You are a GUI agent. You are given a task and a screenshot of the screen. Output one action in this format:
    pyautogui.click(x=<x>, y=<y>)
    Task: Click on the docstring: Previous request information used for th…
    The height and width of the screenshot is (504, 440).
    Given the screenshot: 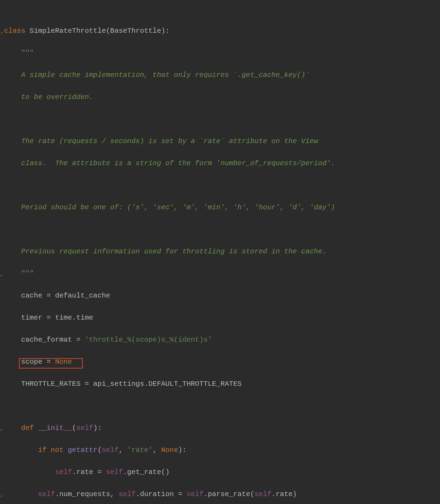 What is the action you would take?
    pyautogui.click(x=174, y=252)
    